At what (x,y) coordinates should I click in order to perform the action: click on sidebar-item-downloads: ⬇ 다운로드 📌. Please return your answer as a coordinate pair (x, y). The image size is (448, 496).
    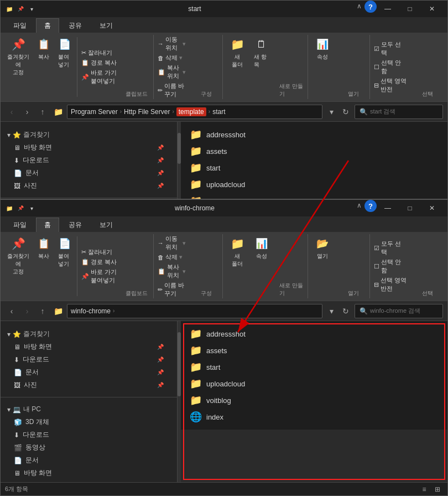
    Looking at the image, I should click on (88, 161).